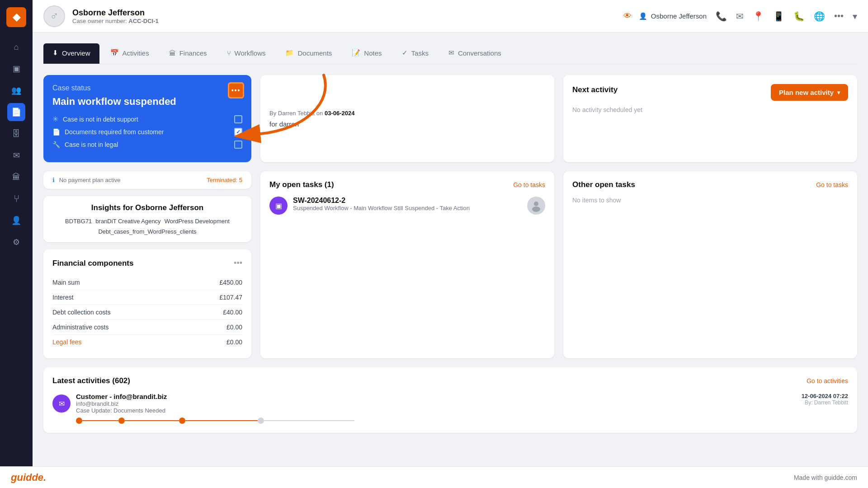 Image resolution: width=868 pixels, height=488 pixels. What do you see at coordinates (16, 17) in the screenshot?
I see `logo-icon: ◆` at bounding box center [16, 17].